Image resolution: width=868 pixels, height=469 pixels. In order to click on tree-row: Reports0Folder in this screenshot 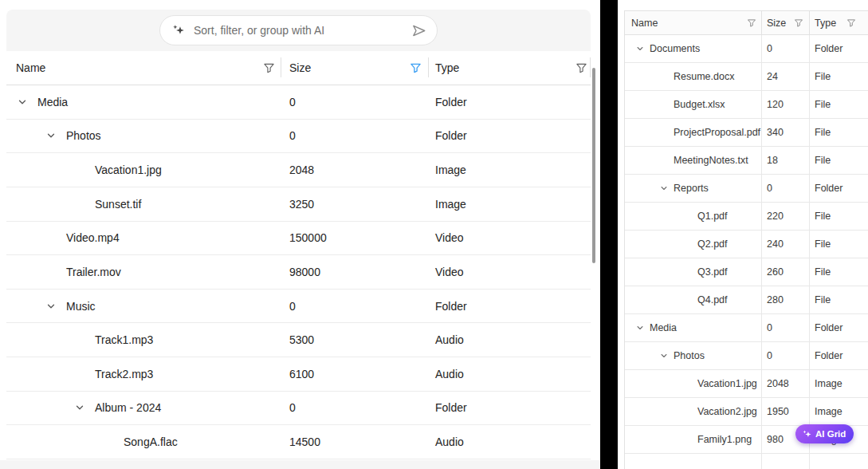, I will do `click(746, 188)`.